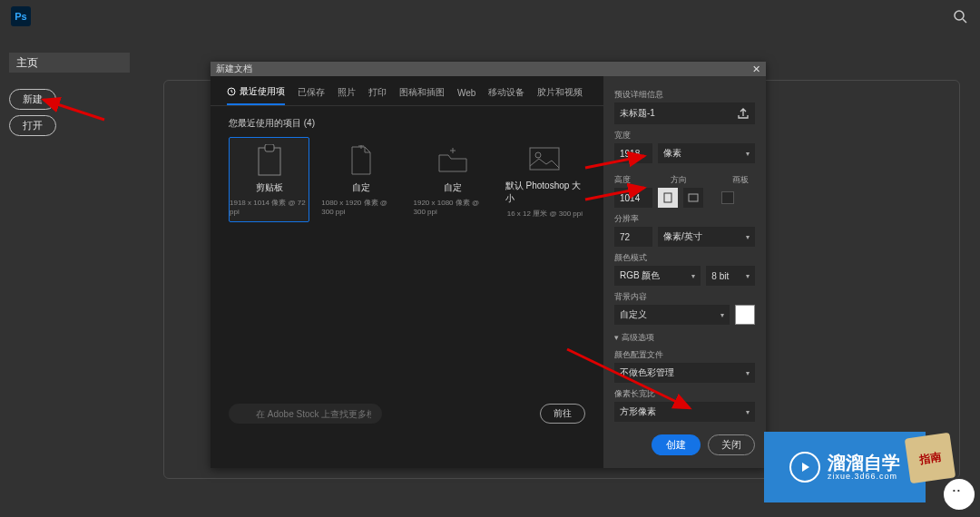  What do you see at coordinates (234, 69) in the screenshot?
I see `dialog-title: 新建文档` at bounding box center [234, 69].